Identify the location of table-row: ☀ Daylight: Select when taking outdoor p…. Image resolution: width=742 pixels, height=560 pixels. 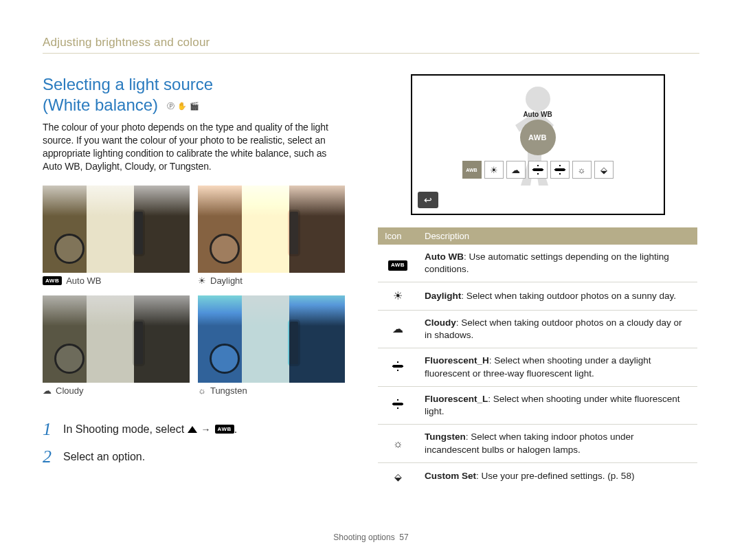
(537, 297).